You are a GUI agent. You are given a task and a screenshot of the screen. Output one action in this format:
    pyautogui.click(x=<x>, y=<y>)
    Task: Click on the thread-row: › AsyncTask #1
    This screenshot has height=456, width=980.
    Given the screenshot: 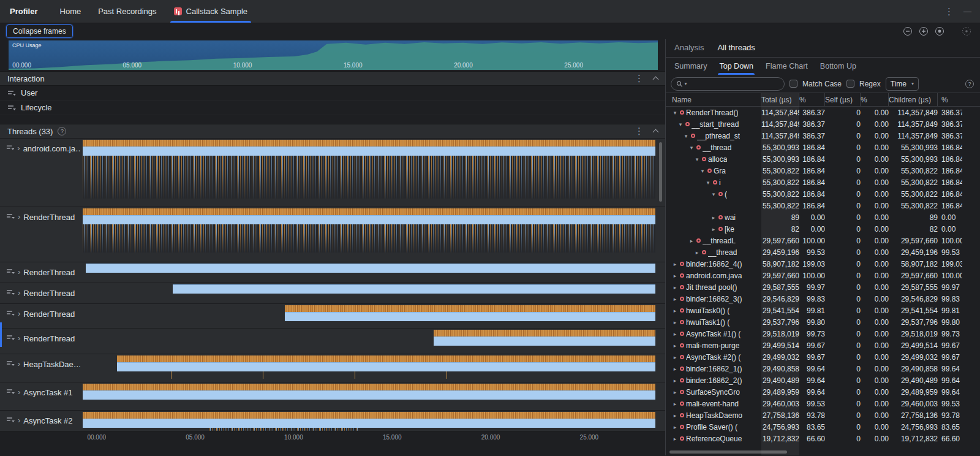 What is the action you would take?
    pyautogui.click(x=333, y=397)
    